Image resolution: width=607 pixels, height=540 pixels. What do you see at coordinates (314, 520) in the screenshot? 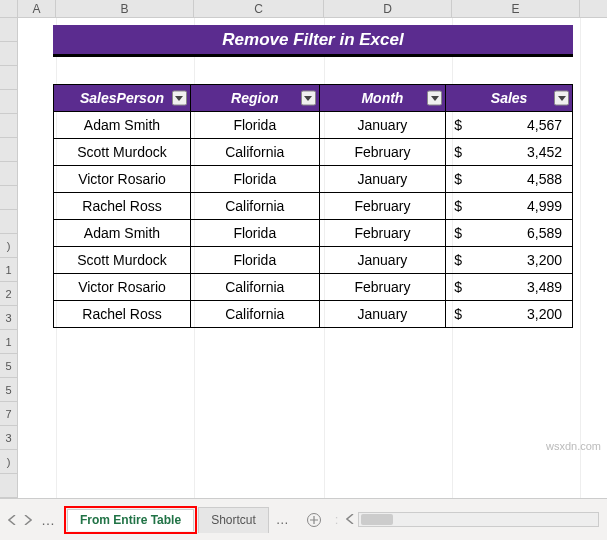
I see `plus-circle-icon` at bounding box center [314, 520].